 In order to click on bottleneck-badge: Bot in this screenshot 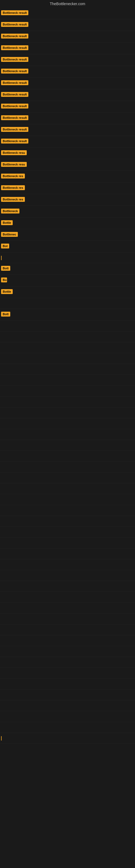, I will do `click(5, 246)`.